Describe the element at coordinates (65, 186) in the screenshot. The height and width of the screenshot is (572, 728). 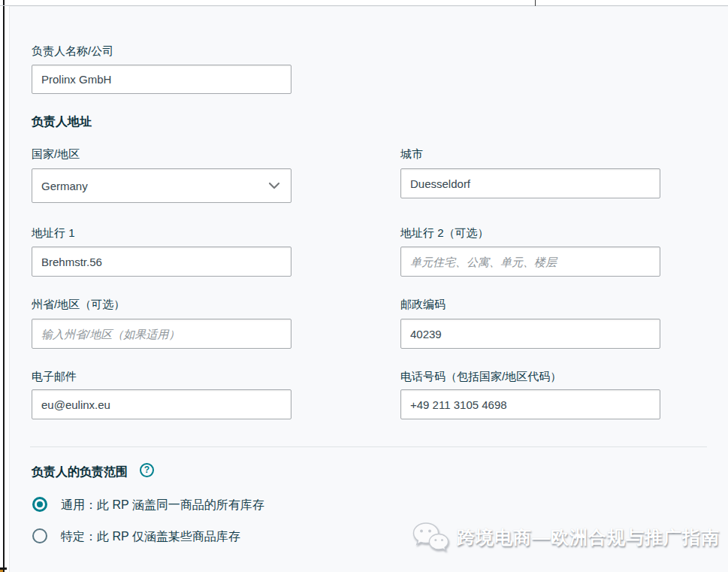
I see `country-select-value: Germany` at that location.